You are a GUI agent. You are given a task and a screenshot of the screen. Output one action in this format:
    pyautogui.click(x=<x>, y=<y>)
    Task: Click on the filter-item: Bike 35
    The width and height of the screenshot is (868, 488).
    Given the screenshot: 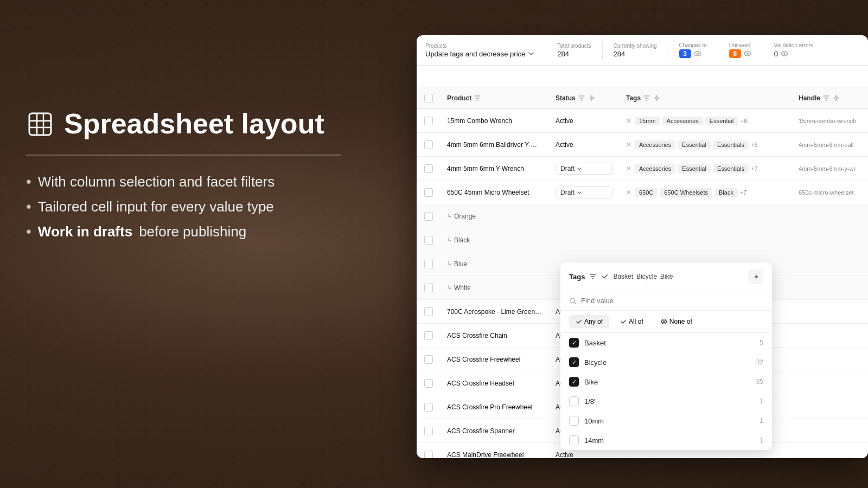 What is the action you would take?
    pyautogui.click(x=666, y=382)
    